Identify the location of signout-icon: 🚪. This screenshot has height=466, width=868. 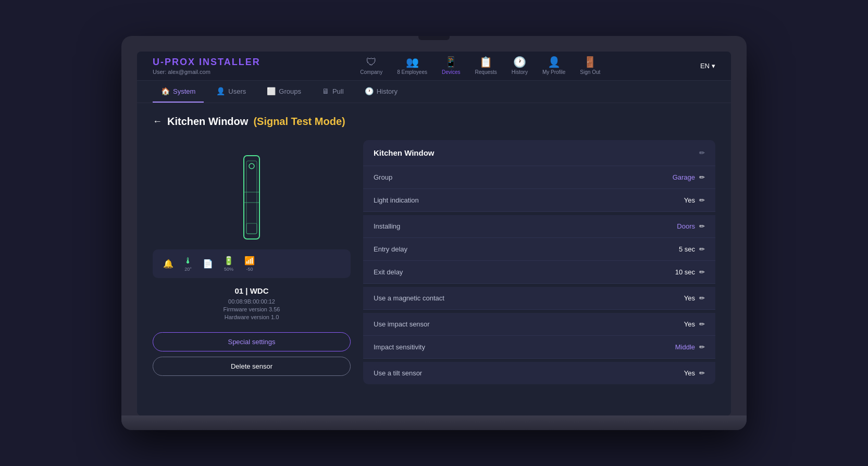
(590, 62).